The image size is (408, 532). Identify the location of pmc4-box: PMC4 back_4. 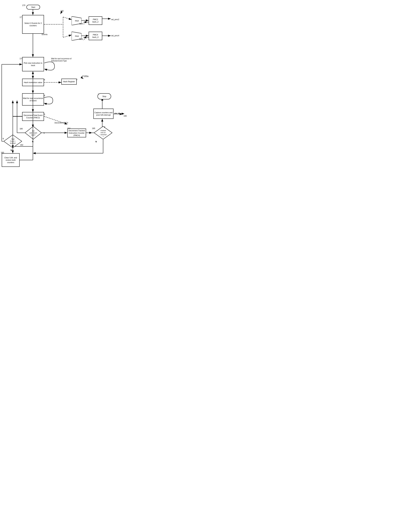
(95, 36).